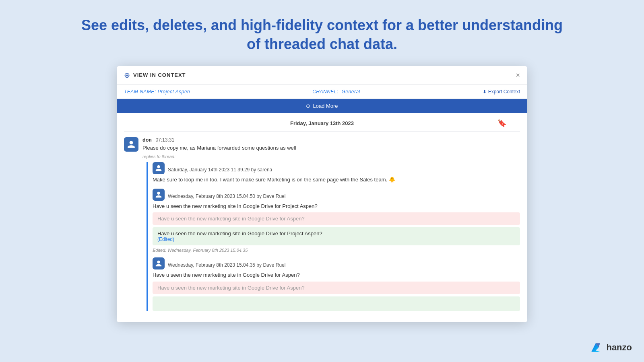  What do you see at coordinates (619, 348) in the screenshot?
I see `hanzo-name: hanzo` at bounding box center [619, 348].